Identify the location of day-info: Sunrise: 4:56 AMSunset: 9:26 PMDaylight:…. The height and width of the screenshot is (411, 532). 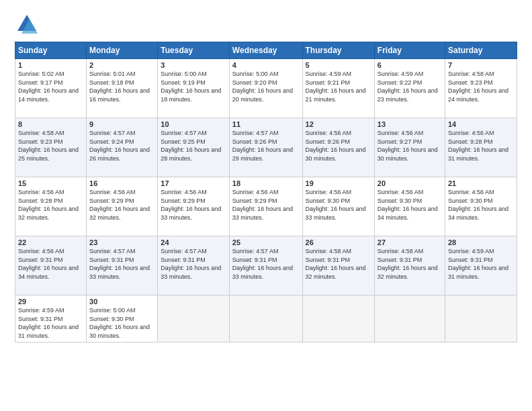
(336, 146).